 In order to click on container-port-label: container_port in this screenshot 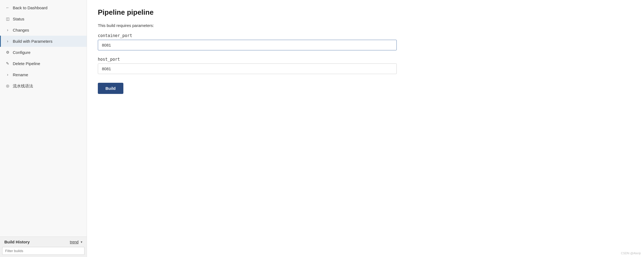, I will do `click(365, 36)`.